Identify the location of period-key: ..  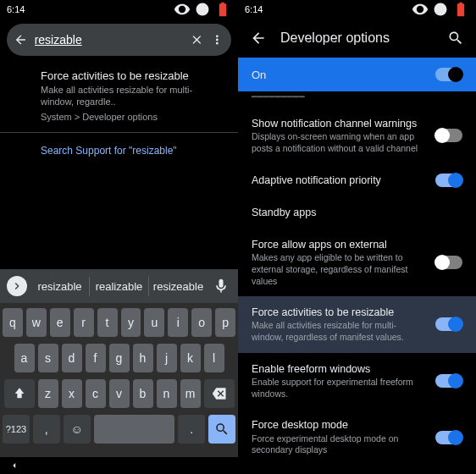
(191, 429).